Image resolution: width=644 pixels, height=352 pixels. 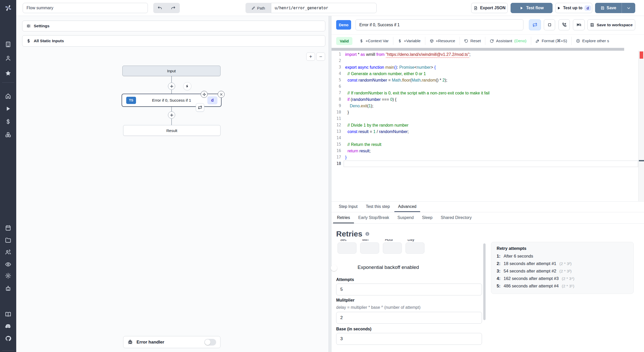 What do you see at coordinates (439, 25) in the screenshot?
I see `step-name-input: Error if 0, Success if 1` at bounding box center [439, 25].